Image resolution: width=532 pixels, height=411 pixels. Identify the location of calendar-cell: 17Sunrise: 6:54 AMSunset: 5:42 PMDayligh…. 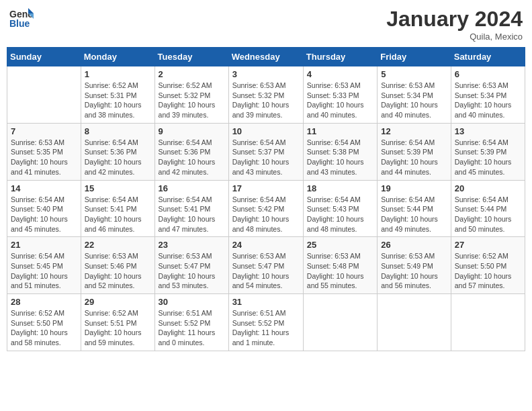
(266, 208).